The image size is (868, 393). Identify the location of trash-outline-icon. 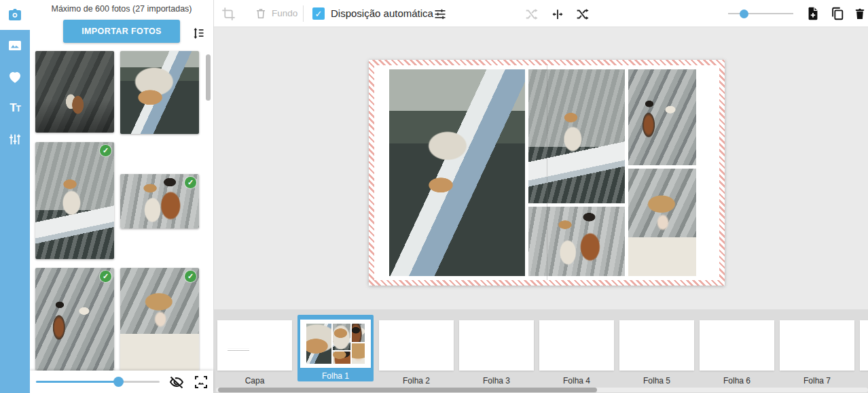
(261, 14).